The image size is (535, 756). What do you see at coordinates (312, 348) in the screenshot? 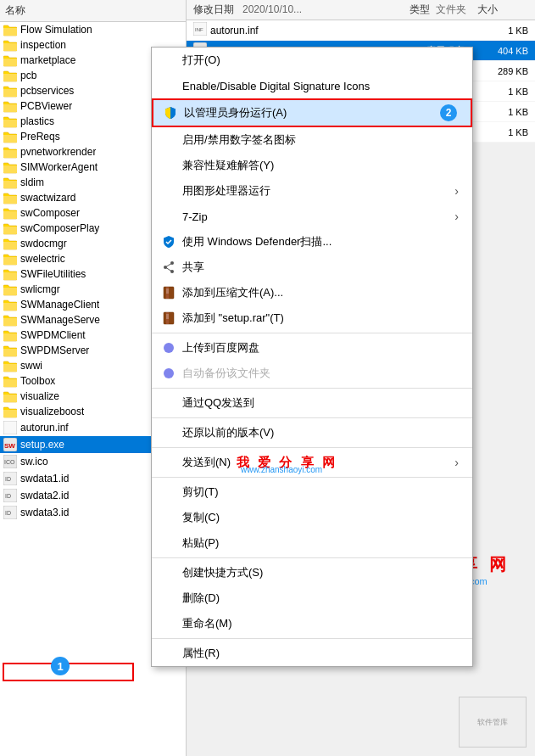
I see `menu-item-baidu: 上传到百度网盘` at bounding box center [312, 348].